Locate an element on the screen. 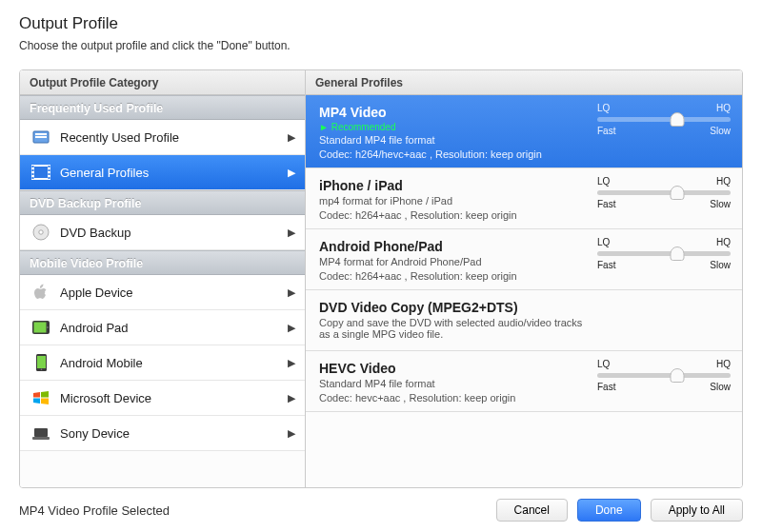  profile-desc: Copy and save the DVD with selected audi… is located at coordinates (524, 328).